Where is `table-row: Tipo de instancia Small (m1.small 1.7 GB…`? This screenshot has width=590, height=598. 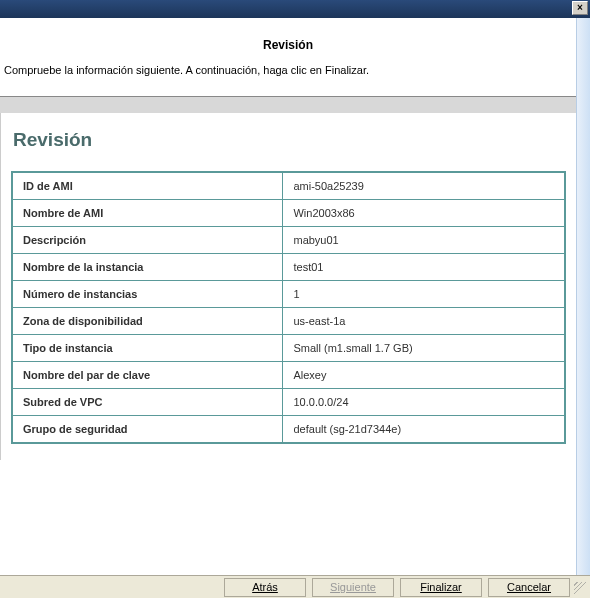
table-row: Tipo de instancia Small (m1.small 1.7 GB… is located at coordinates (288, 348).